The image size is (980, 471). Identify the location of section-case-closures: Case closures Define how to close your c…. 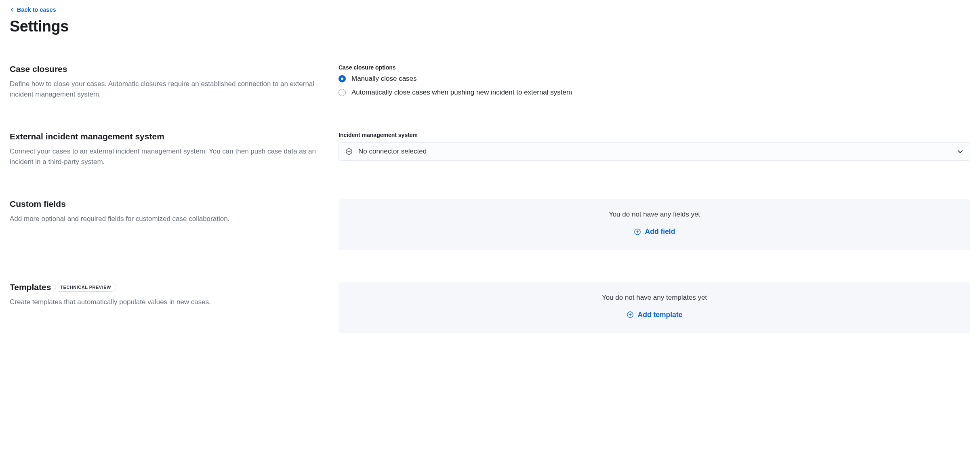
(490, 82).